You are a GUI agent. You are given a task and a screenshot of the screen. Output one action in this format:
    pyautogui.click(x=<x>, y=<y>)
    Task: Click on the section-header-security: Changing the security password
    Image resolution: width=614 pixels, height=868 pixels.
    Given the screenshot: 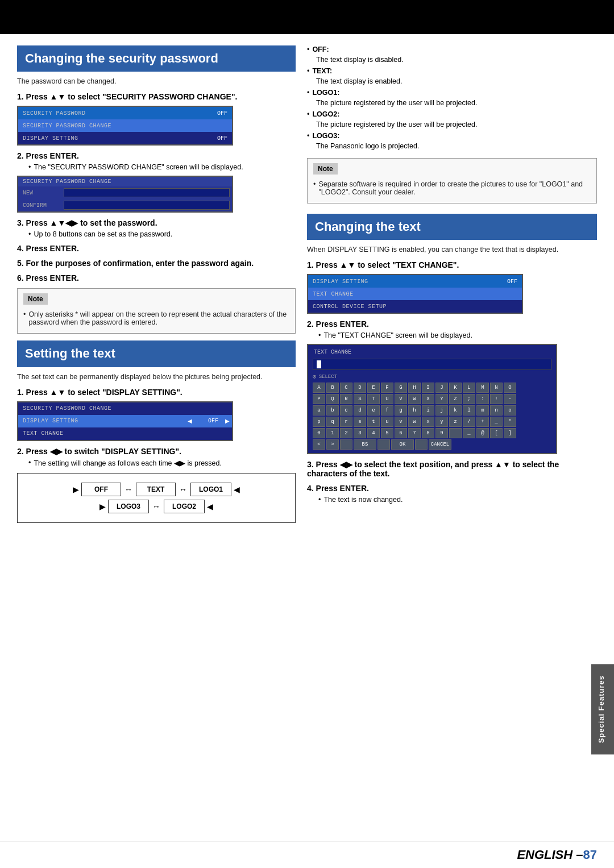 What is the action you would take?
    pyautogui.click(x=156, y=59)
    